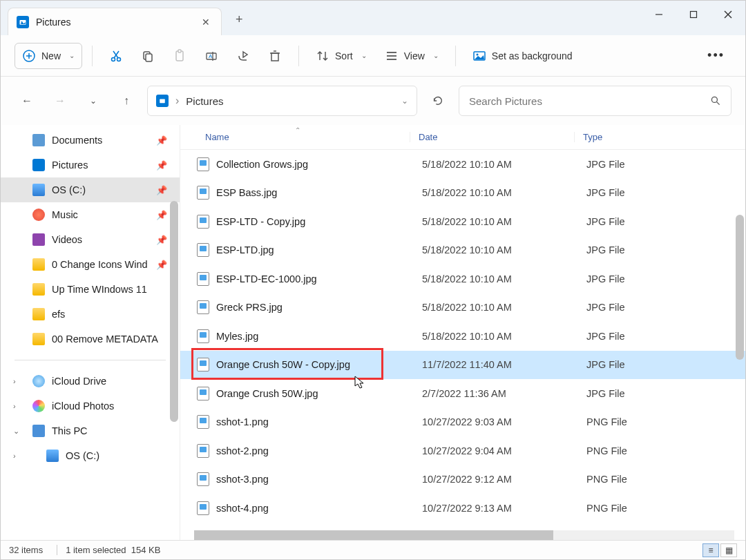  I want to click on breadcrumb-location: Pictures, so click(290, 101).